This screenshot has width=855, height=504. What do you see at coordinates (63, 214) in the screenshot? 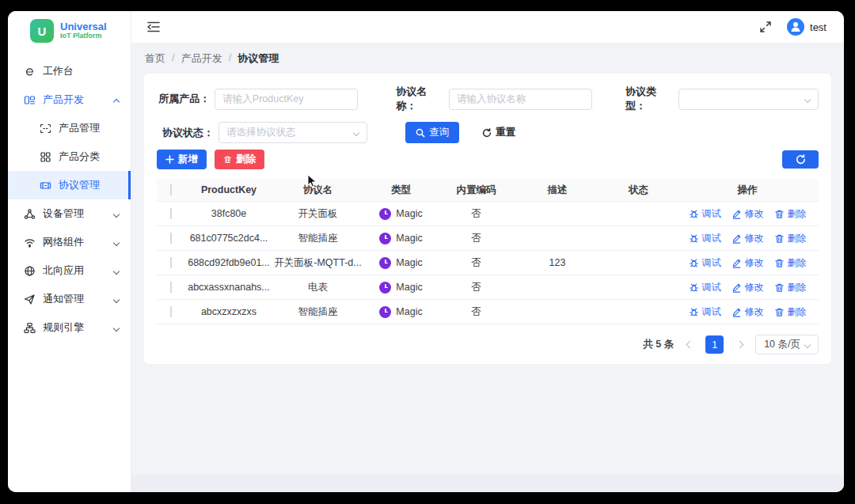
I see `sidebar-item-label: 设备管理` at bounding box center [63, 214].